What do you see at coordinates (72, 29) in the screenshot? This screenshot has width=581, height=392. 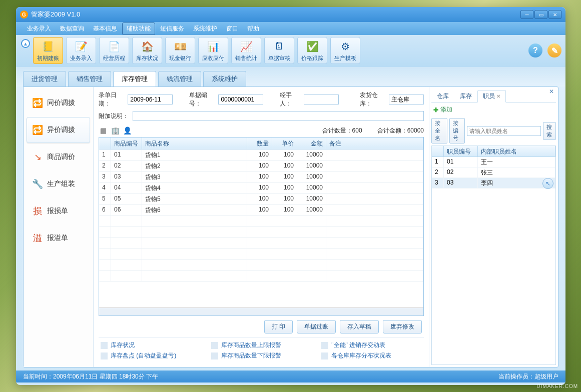 I see `menu-item-1: 数据查询` at bounding box center [72, 29].